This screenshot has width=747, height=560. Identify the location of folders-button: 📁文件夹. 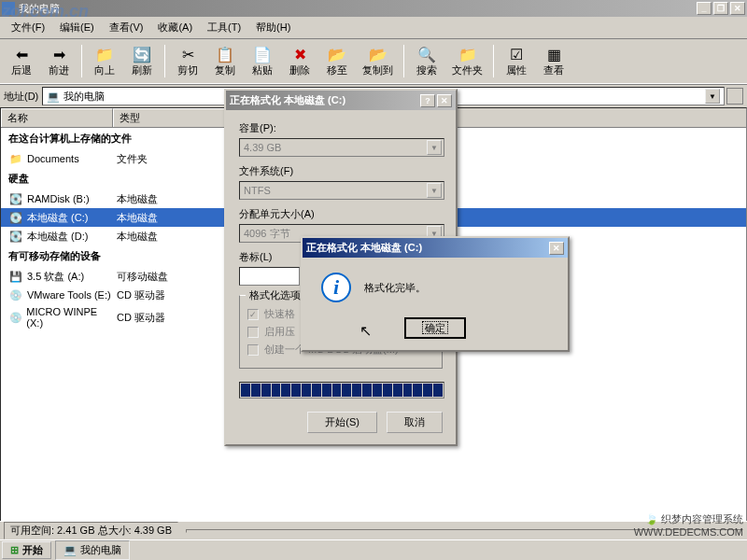
(467, 62).